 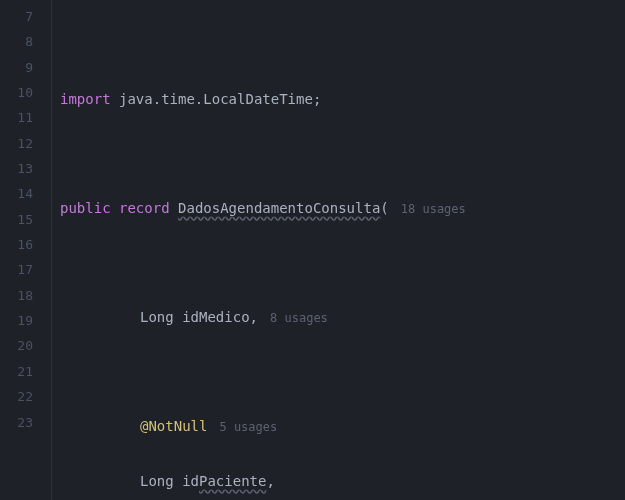 What do you see at coordinates (342, 426) in the screenshot?
I see `code-line: @NotNull5 usages` at bounding box center [342, 426].